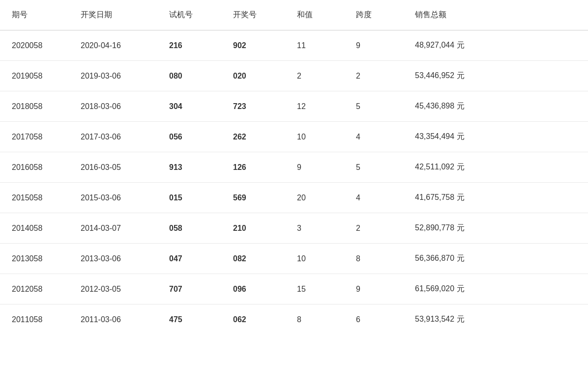  I want to click on cell-period: 2012058, so click(34, 289).